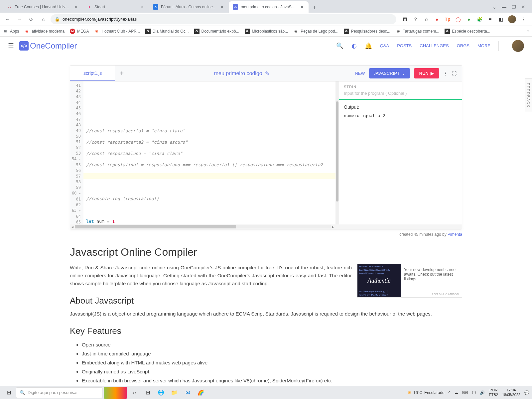 The width and height of the screenshot is (532, 399). What do you see at coordinates (448, 19) in the screenshot?
I see `extension-icon: Tp` at bounding box center [448, 19].